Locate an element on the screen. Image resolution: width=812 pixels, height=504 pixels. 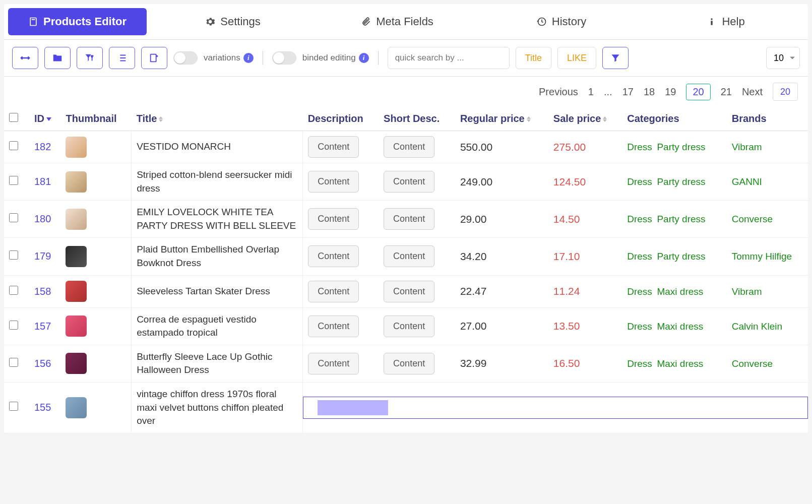
regular-price: 34.20 is located at coordinates (474, 256).